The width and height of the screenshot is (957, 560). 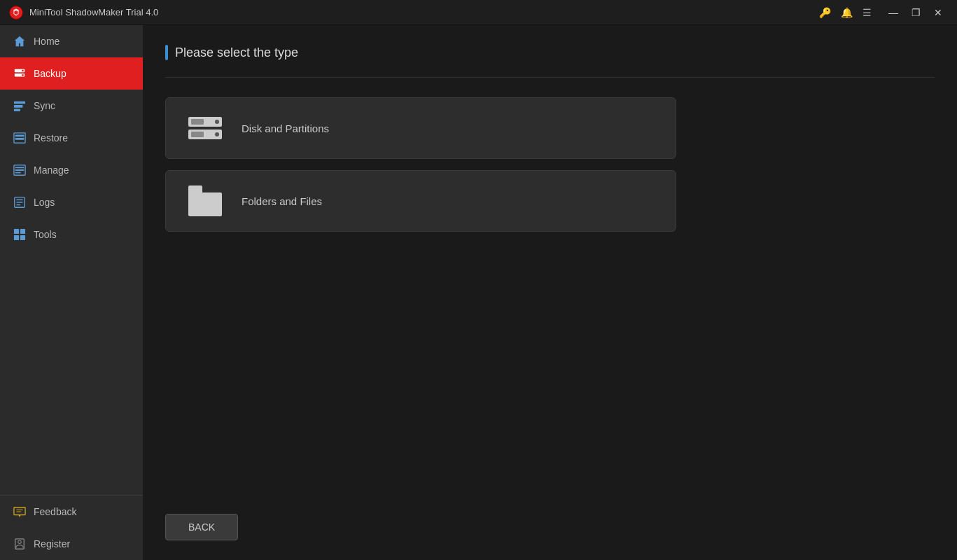 What do you see at coordinates (893, 13) in the screenshot?
I see `minimize-button: —` at bounding box center [893, 13].